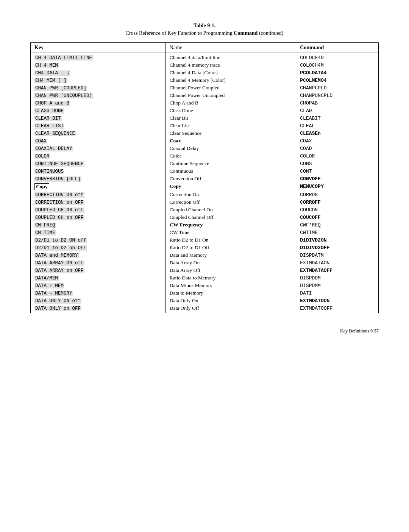 The height and width of the screenshot is (532, 409). Describe the element at coordinates (337, 80) in the screenshot. I see `command-cell: PCOLMEMO4` at that location.